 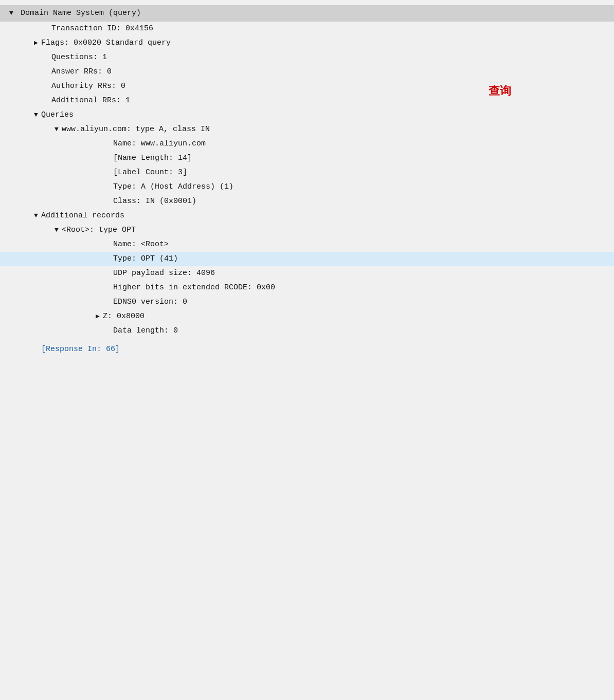 I want to click on edns0-version-label: EDNS0 version: 0, so click(x=150, y=302).